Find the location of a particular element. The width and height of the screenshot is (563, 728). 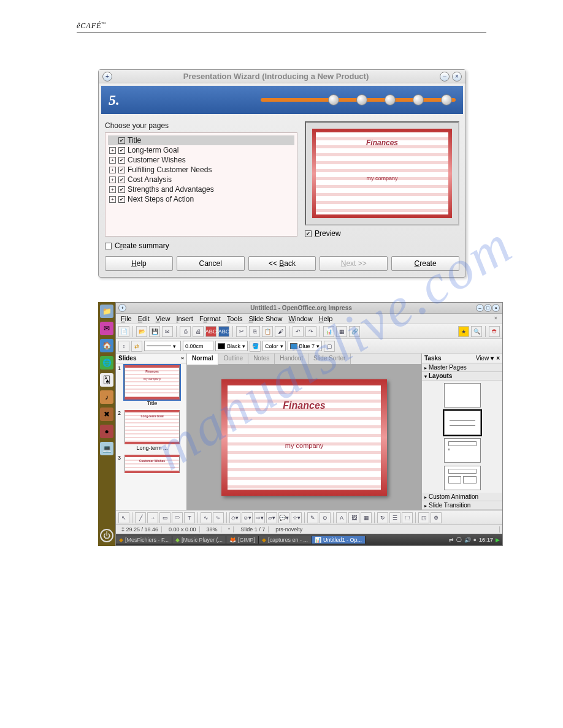

menu-button: + is located at coordinates (123, 308).